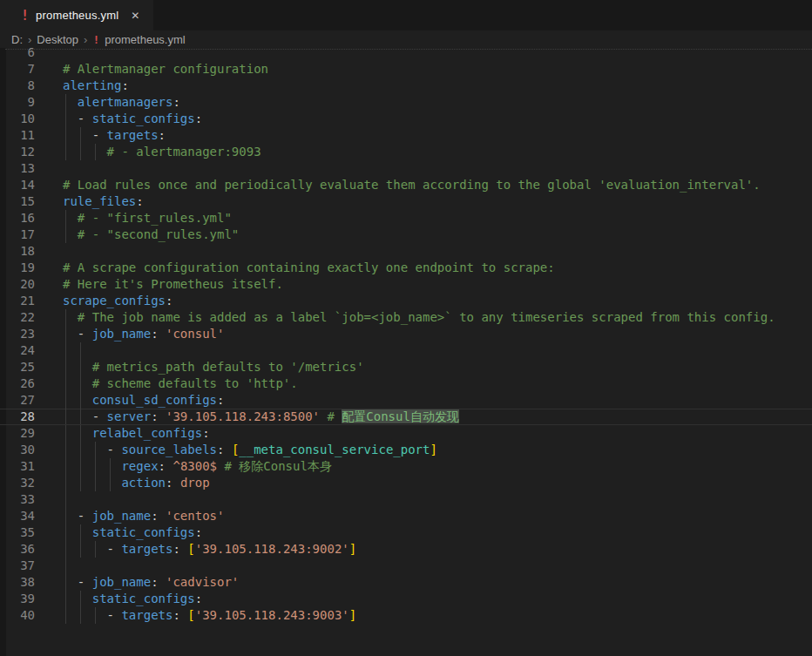 The image size is (812, 656). Describe the element at coordinates (21, 103) in the screenshot. I see `line-number: 9` at that location.